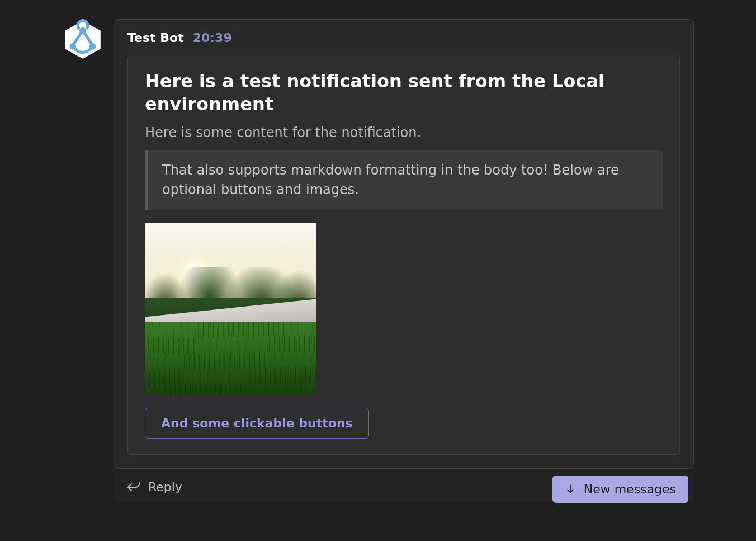  I want to click on message-header: Test Bot 20:39, so click(404, 38).